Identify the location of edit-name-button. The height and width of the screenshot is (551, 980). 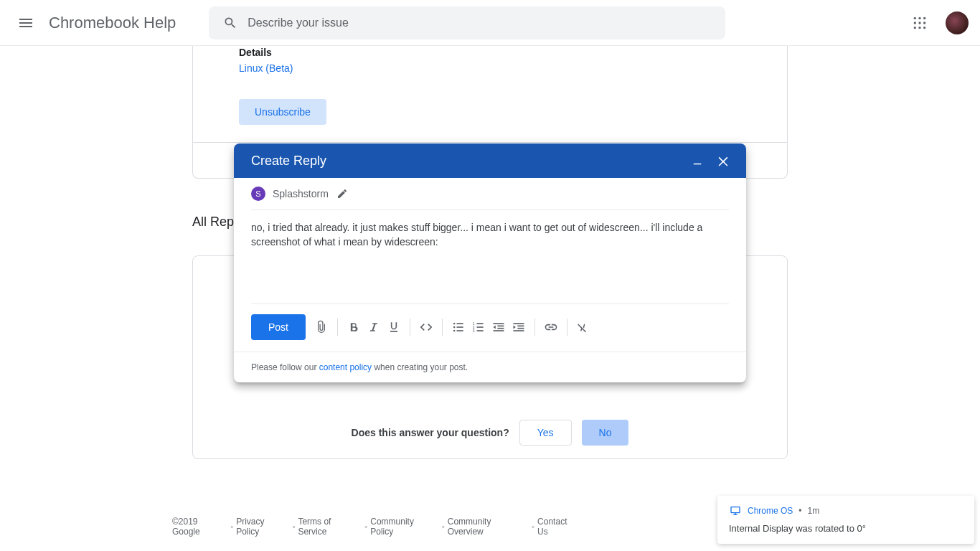
(342, 194).